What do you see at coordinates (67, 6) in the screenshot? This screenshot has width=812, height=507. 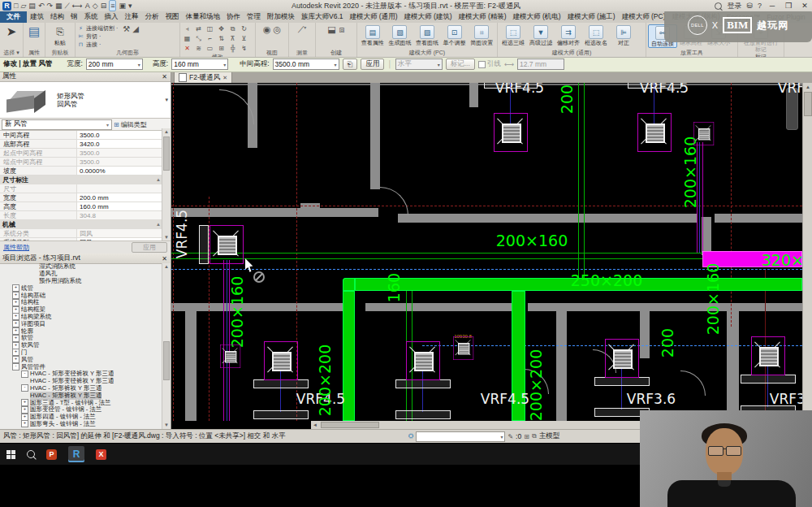 I see `quick-access-toolbar: R□▱▤↶↷▦⟋⟷A◇⊟≡▣▾` at bounding box center [67, 6].